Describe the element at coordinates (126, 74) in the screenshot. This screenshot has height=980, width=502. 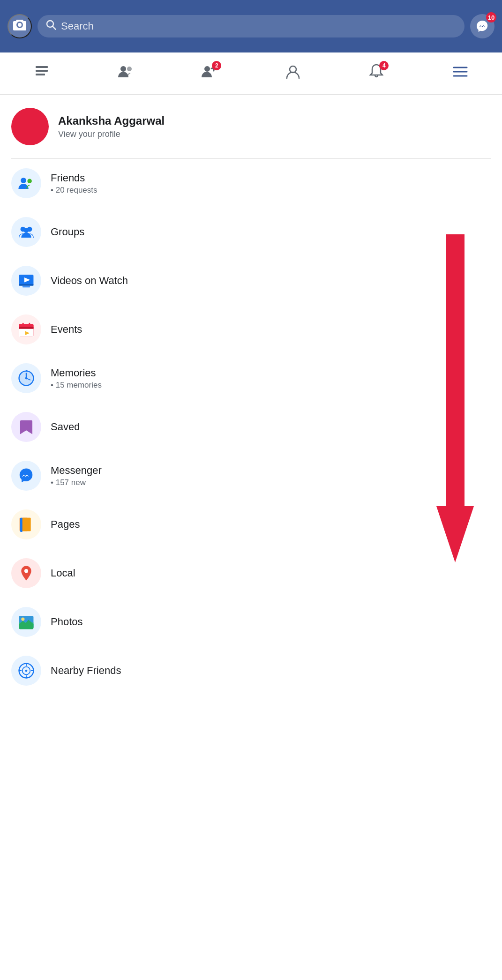
I see `nav-friends` at that location.